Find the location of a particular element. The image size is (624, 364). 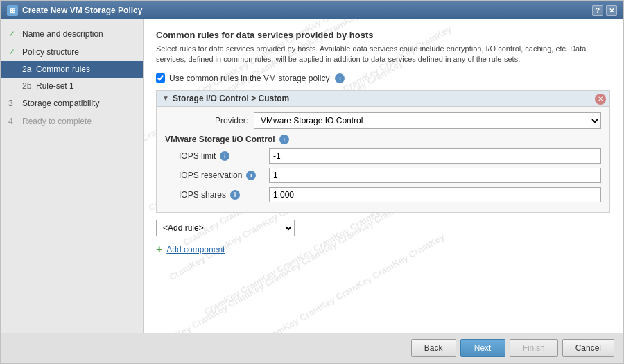

common-rules-label: Use common rules in the VM storage polic… is located at coordinates (250, 78).